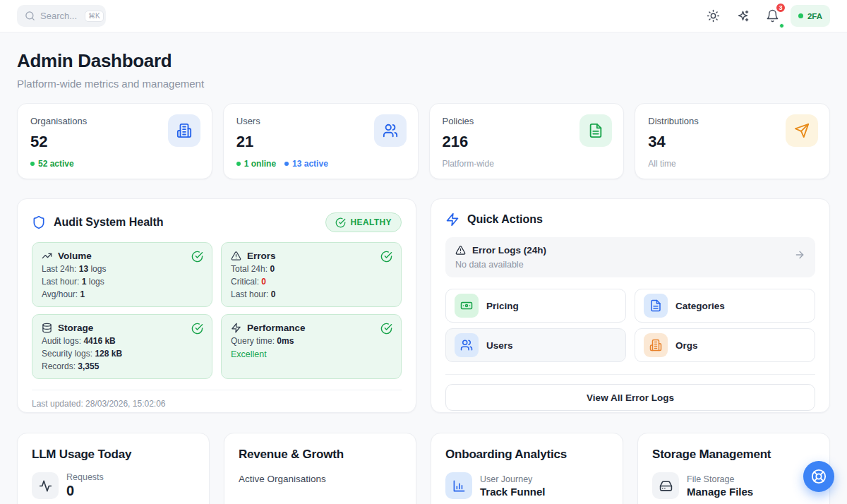 Image resolution: width=847 pixels, height=504 pixels. I want to click on keyboard-shortcut-badge: ⌘K, so click(95, 16).